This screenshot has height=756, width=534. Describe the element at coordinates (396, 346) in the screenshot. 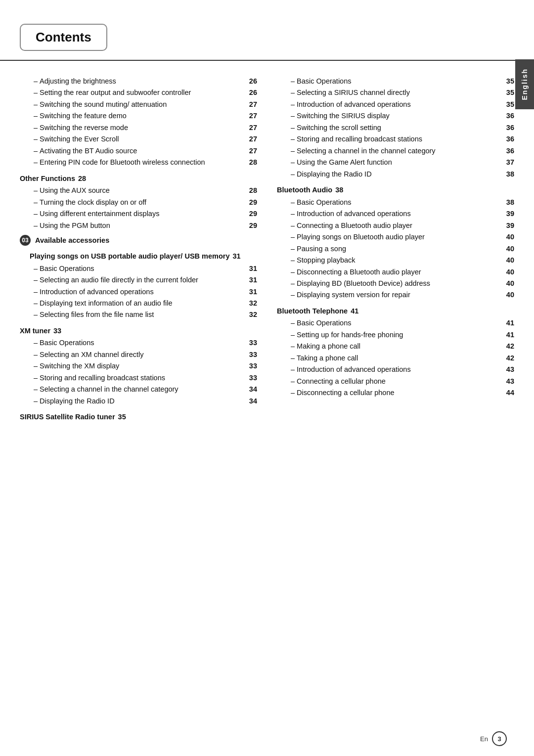

I see `list-item: – Making a phone call 42` at that location.